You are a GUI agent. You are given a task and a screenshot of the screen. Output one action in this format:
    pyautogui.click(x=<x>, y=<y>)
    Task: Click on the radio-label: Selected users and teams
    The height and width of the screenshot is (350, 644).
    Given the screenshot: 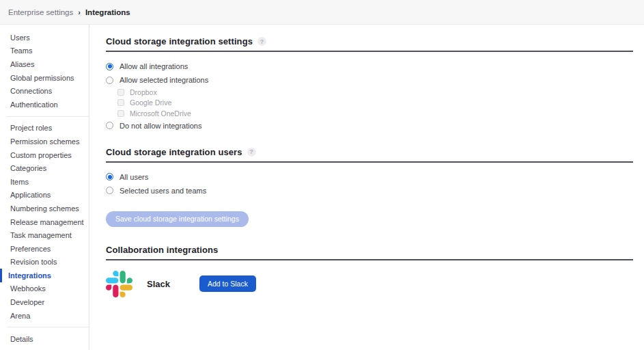 What is the action you would take?
    pyautogui.click(x=163, y=191)
    